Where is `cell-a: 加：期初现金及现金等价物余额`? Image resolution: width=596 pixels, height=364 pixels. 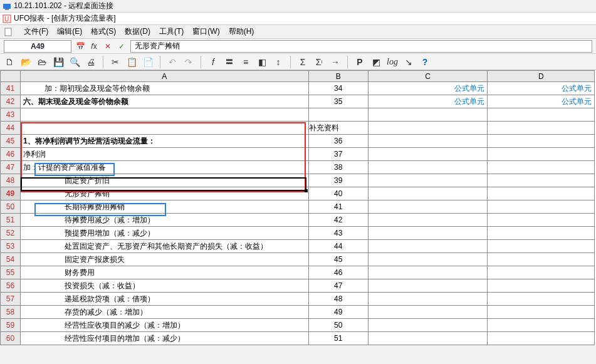 cell-a: 加：期初现金及现金等价物余额 is located at coordinates (164, 89).